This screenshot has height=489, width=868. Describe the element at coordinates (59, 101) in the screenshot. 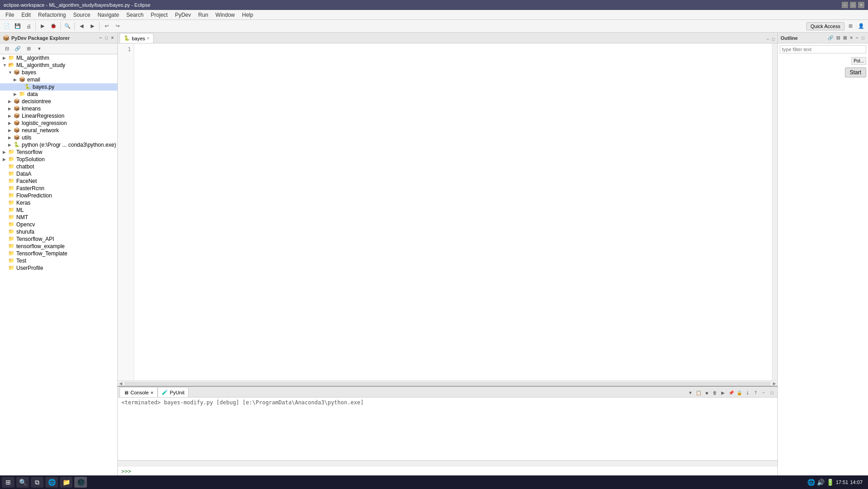

I see `tree-item-decisiontree: ▶ 📦 decisiontree` at that location.